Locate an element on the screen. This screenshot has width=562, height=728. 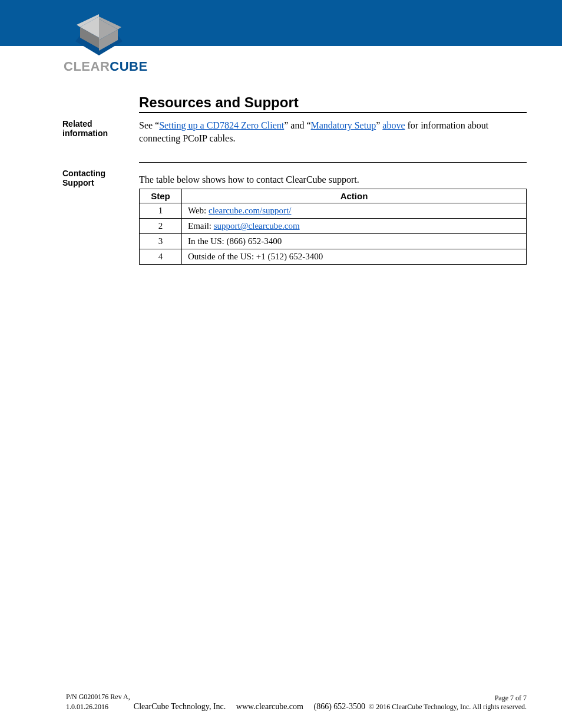
text: ” and “ is located at coordinates (297, 125).